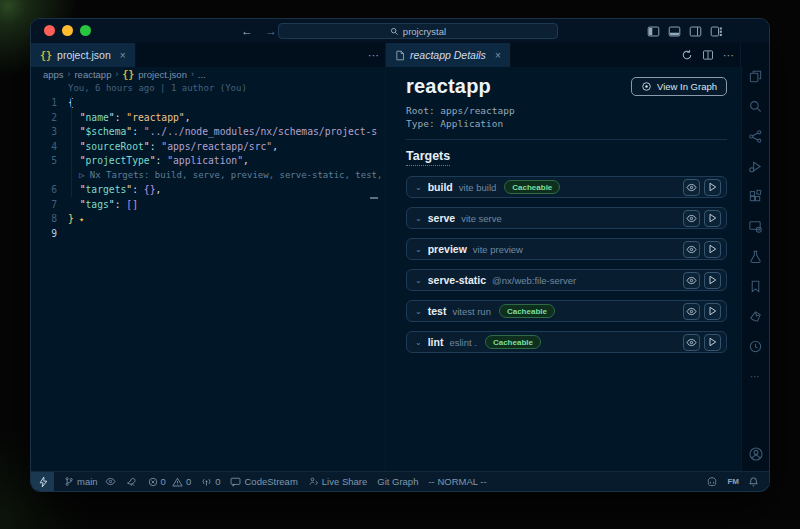  Describe the element at coordinates (202, 74) in the screenshot. I see `breadcrumb-item-symbol: ...` at that location.